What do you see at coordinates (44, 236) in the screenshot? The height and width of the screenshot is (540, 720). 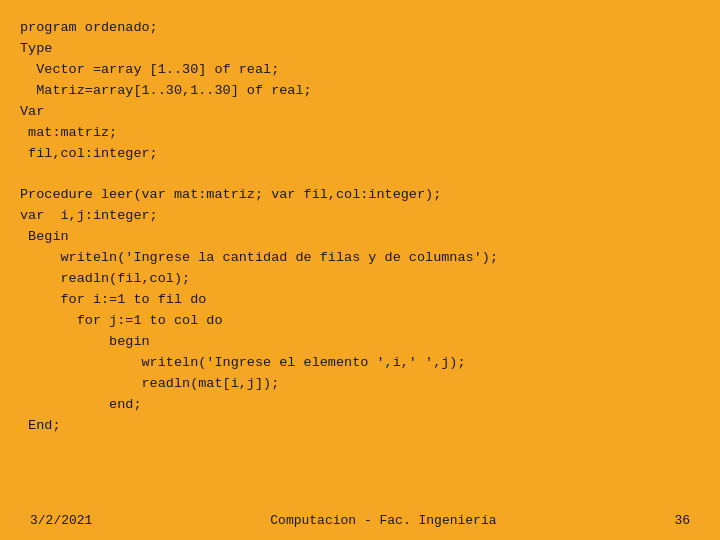 I see `code-line-11: Begin` at bounding box center [44, 236].